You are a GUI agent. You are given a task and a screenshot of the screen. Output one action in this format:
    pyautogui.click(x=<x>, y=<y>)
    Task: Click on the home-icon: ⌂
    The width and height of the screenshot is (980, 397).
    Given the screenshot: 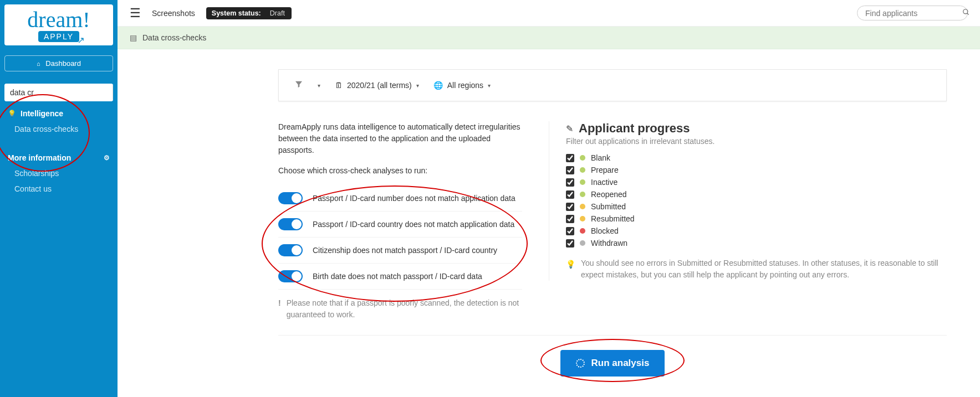 What is the action you would take?
    pyautogui.click(x=39, y=64)
    